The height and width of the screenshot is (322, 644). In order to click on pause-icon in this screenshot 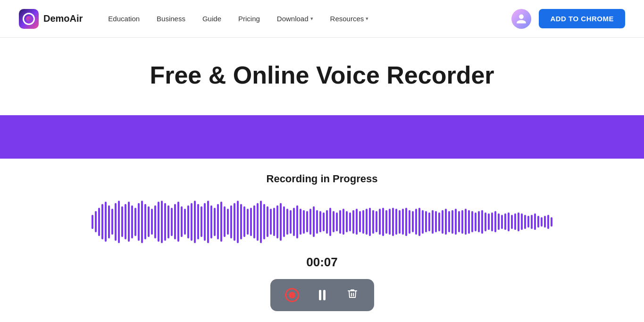, I will do `click(322, 295)`.